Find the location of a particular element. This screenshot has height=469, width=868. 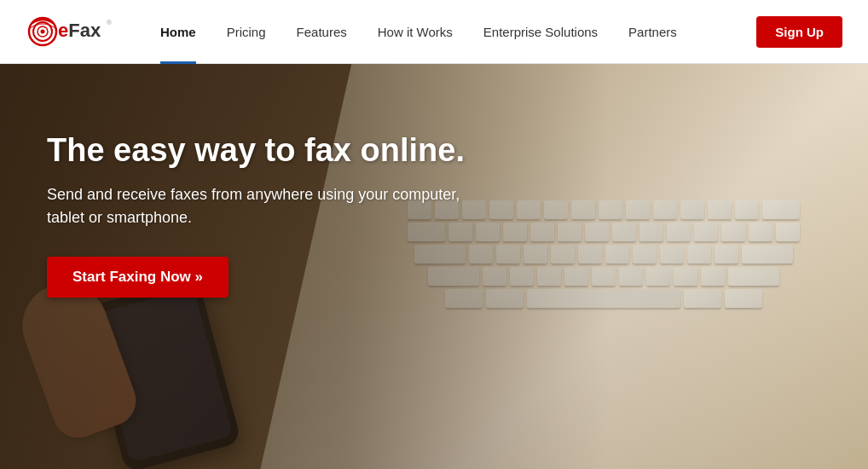

nav-item-partners: Partners is located at coordinates (653, 32).